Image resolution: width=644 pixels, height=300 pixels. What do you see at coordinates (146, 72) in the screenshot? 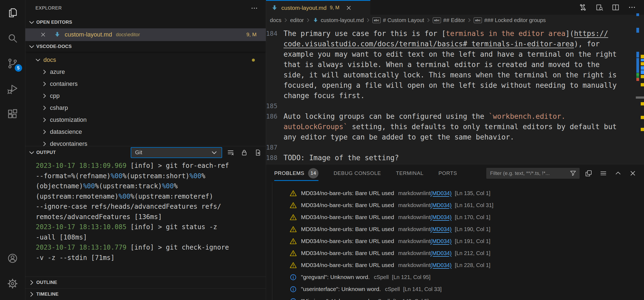
I see `sidebar-tree-item-azure: azure` at bounding box center [146, 72].